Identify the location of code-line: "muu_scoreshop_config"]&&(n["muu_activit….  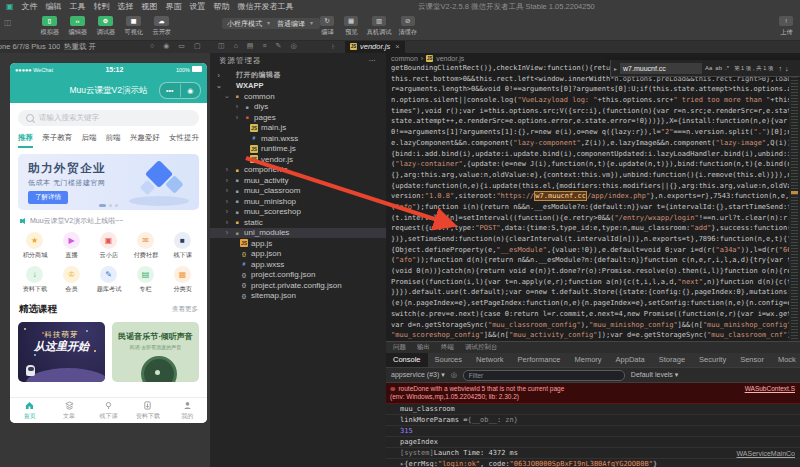
(596, 336).